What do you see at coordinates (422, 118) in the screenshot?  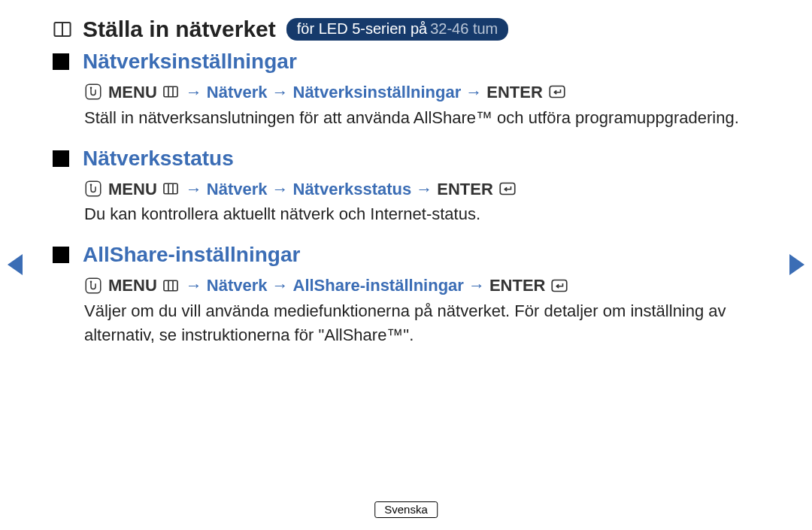 I see `section-description: Ställ in nätverksanslutningen för att an…` at bounding box center [422, 118].